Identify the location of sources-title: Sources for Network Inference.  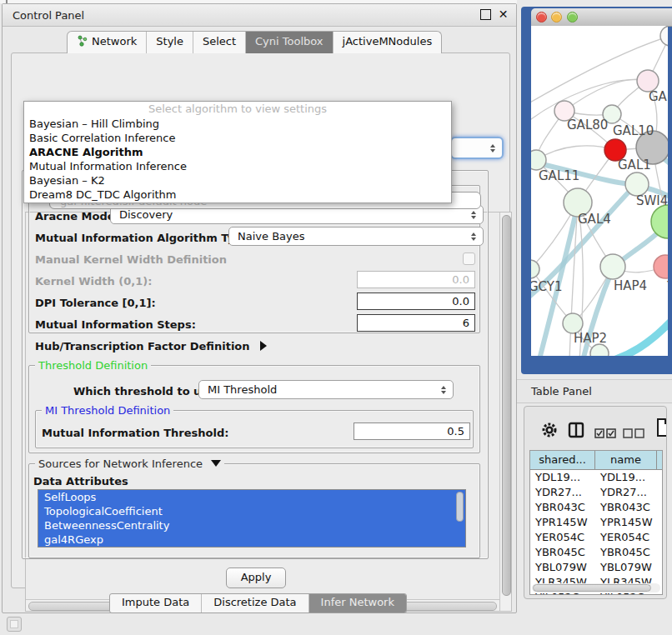
(130, 463).